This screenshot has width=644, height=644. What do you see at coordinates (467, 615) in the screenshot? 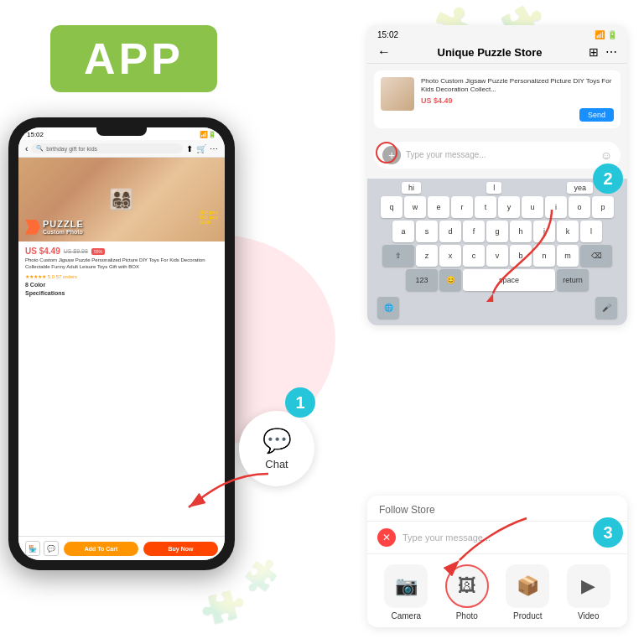
I see `photo-label: Photo` at bounding box center [467, 615].